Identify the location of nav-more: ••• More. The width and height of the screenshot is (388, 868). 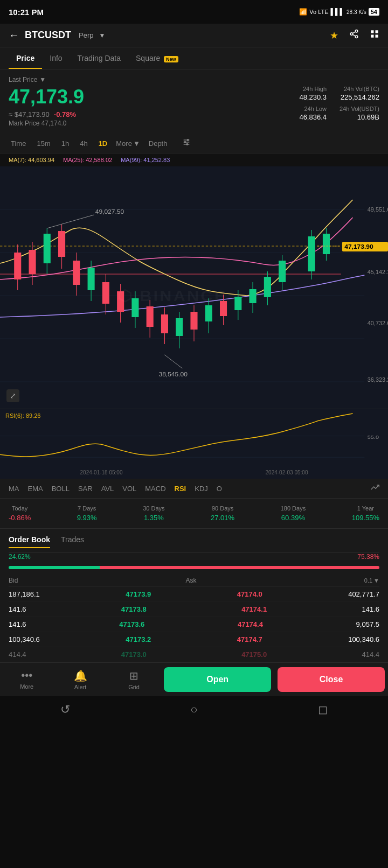
(27, 680).